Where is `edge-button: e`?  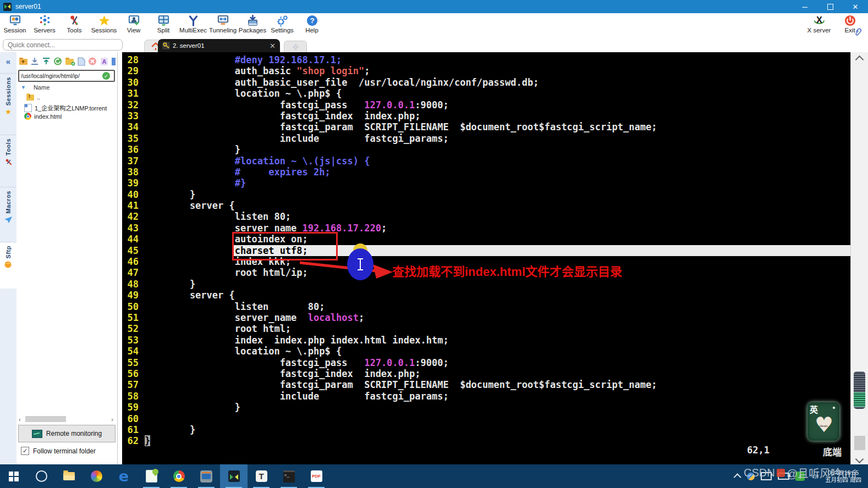
edge-button: e is located at coordinates (124, 476).